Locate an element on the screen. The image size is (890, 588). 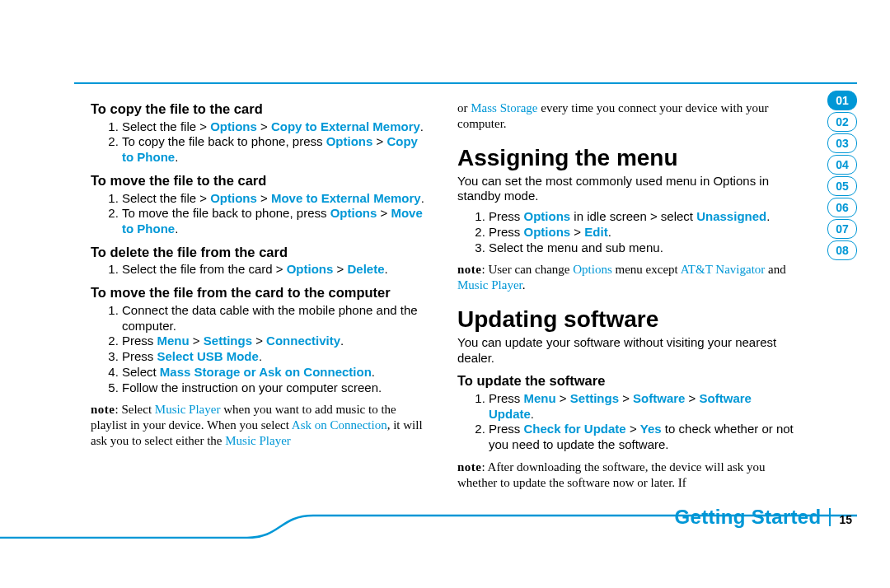
chapter-tab: 04 is located at coordinates (842, 165).